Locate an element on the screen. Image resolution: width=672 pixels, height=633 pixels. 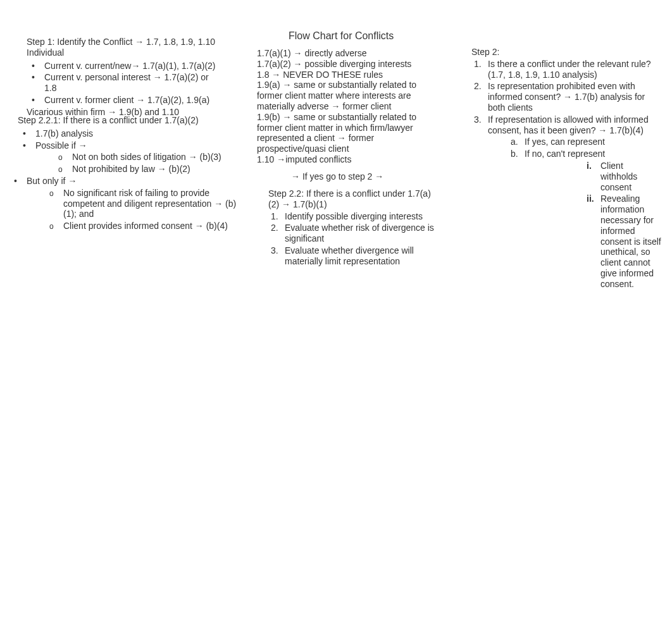
list-item: Evaluate whether risk of divergence is s… is located at coordinates (354, 233).